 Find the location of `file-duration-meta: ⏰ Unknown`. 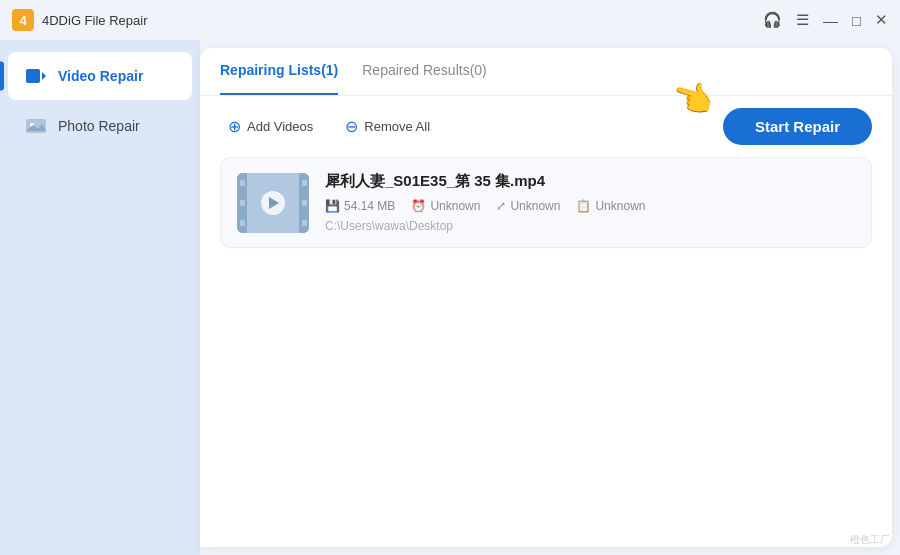

file-duration-meta: ⏰ Unknown is located at coordinates (446, 206).